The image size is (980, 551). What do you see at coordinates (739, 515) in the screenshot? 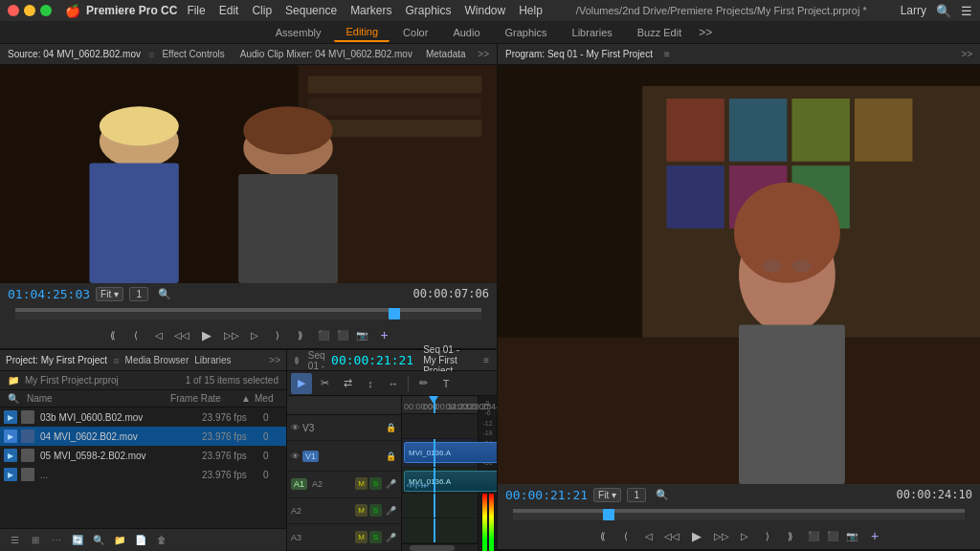
I see `program-playhead-bar` at bounding box center [739, 515].